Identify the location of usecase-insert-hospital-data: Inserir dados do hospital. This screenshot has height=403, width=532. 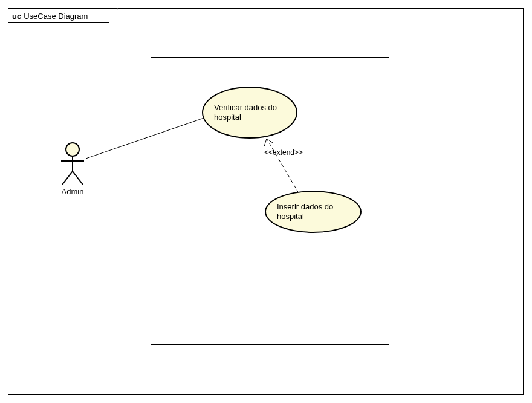
(313, 212).